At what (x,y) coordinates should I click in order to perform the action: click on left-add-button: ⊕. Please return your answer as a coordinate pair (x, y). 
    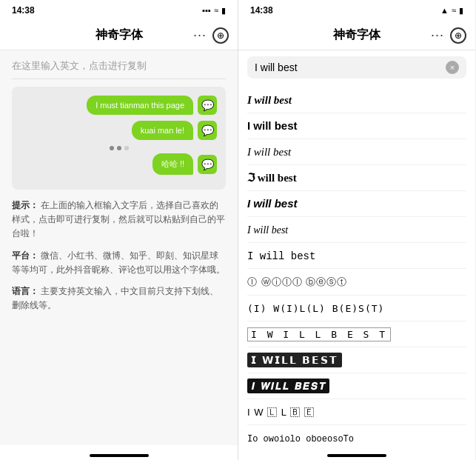
    Looking at the image, I should click on (221, 36).